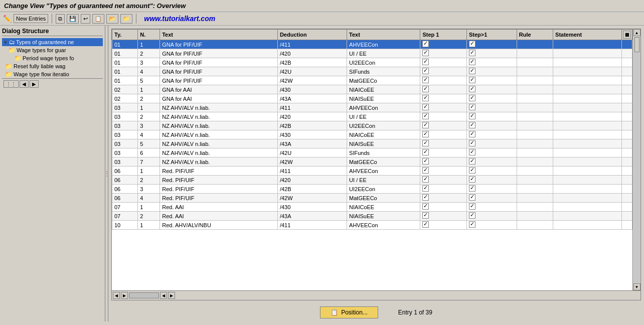 This screenshot has width=644, height=325. What do you see at coordinates (637, 45) in the screenshot?
I see `scroll-thumb-vertical` at bounding box center [637, 45].